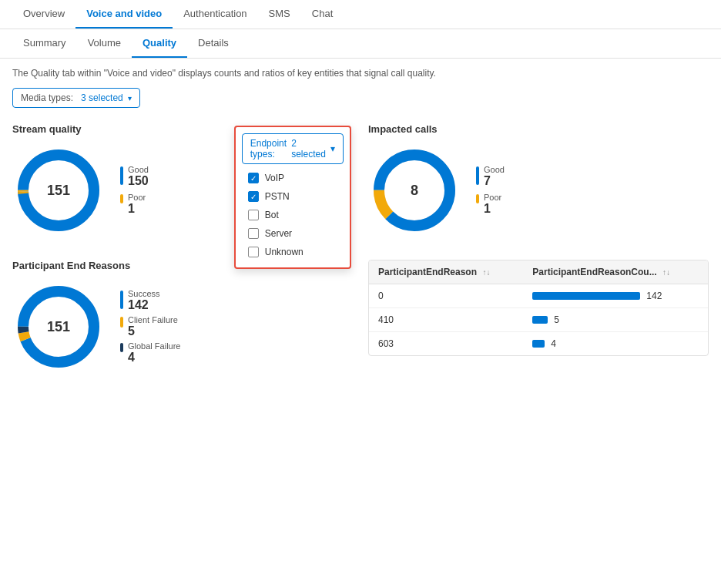  I want to click on pstn-label: PSTN, so click(277, 197).